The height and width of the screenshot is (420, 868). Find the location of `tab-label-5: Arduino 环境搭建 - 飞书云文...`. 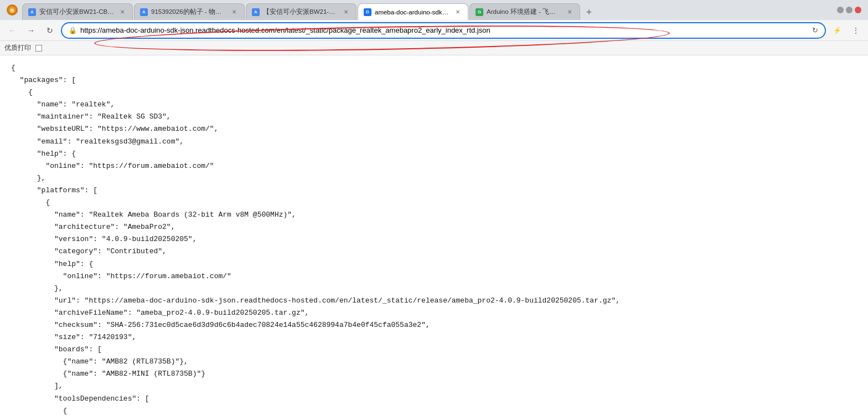

tab-label-5: Arduino 环境搭建 - 飞书云文... is located at coordinates (524, 12).